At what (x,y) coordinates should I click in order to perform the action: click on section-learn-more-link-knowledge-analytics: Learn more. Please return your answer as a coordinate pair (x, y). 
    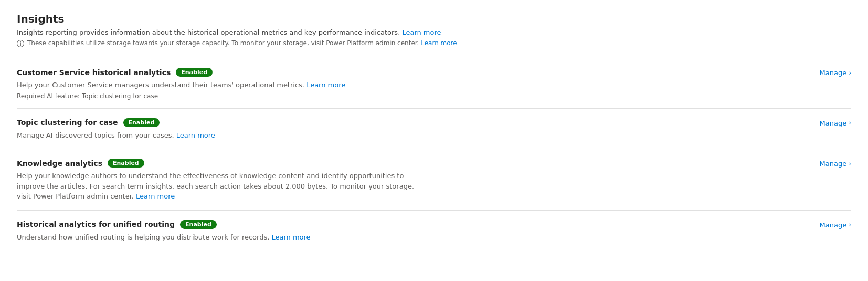
    Looking at the image, I should click on (155, 196).